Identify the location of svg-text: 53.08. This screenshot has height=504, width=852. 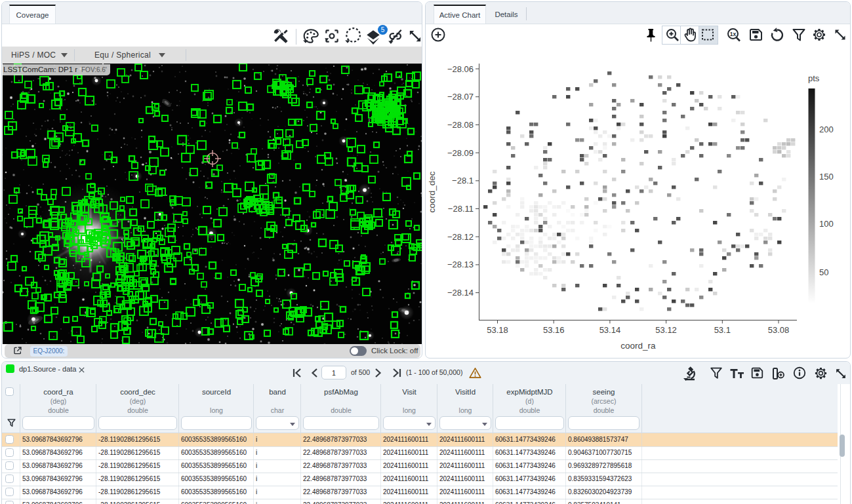
(779, 330).